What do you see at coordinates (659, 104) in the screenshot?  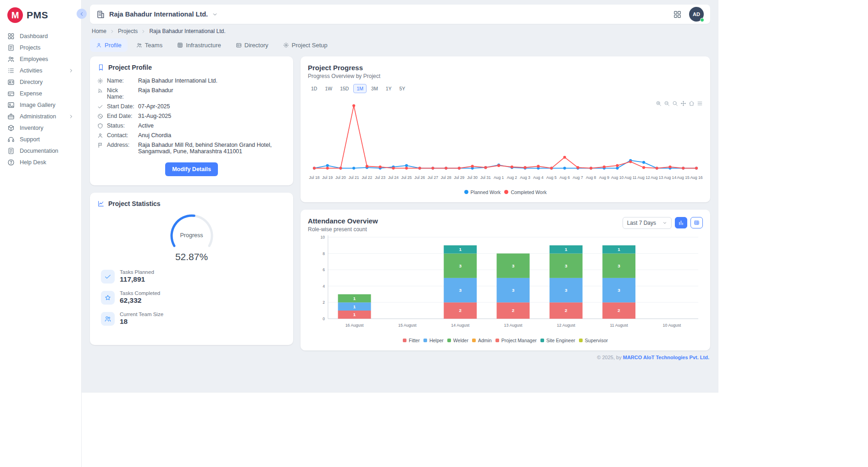 I see `zoom-in-icon` at bounding box center [659, 104].